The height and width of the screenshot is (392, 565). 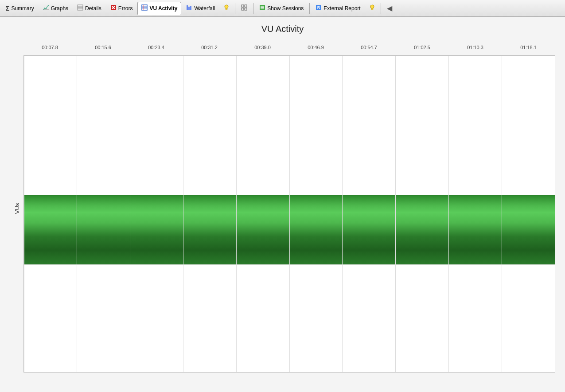 What do you see at coordinates (319, 8) in the screenshot?
I see `external-report-icon: R` at bounding box center [319, 8].